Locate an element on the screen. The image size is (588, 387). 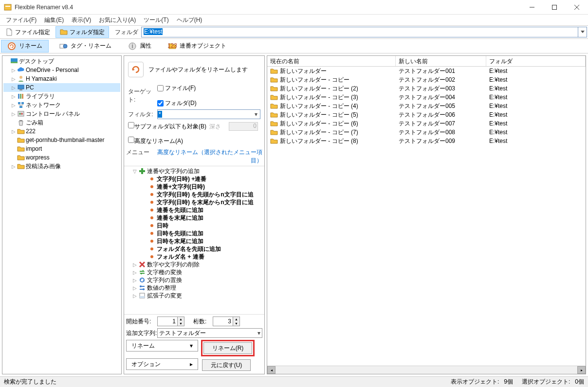
col-new: 新しい名前 is located at coordinates (441, 61).